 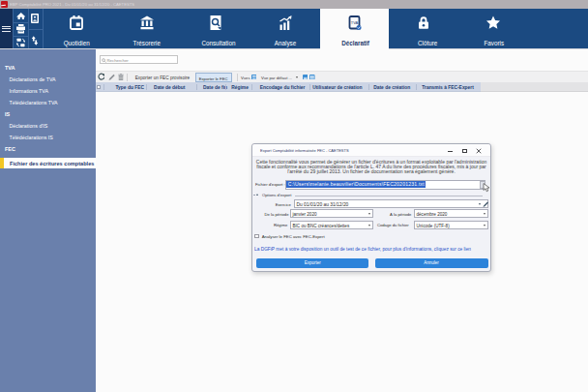 What do you see at coordinates (354, 23) in the screenshot?
I see `svg-text: TVA` at bounding box center [354, 23].